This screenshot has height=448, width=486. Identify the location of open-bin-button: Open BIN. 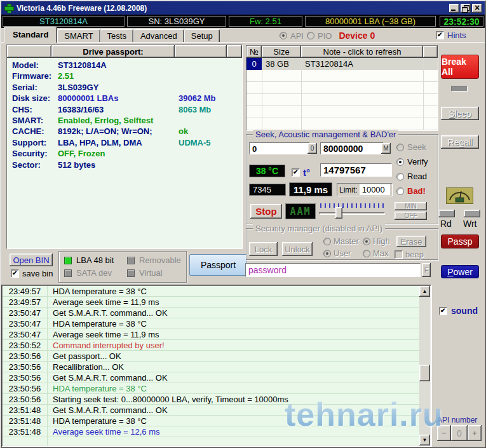
(31, 260).